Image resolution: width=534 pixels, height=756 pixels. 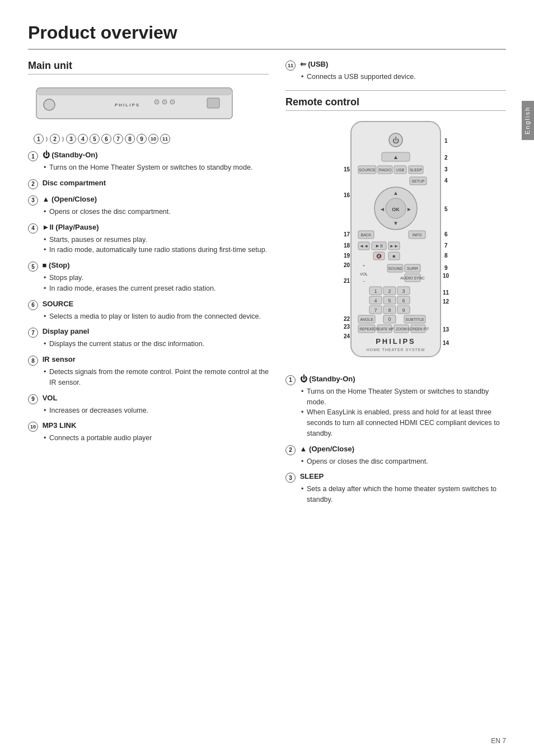 What do you see at coordinates (153, 139) in the screenshot?
I see `unit-num-10: 10` at bounding box center [153, 139].